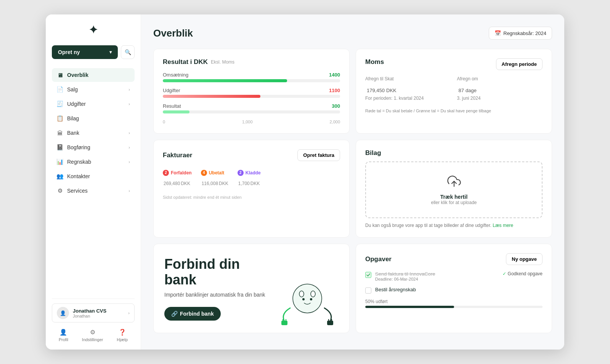  What do you see at coordinates (522, 274) in the screenshot?
I see `task-1-action: ✓ Godkend opgave` at bounding box center [522, 274].